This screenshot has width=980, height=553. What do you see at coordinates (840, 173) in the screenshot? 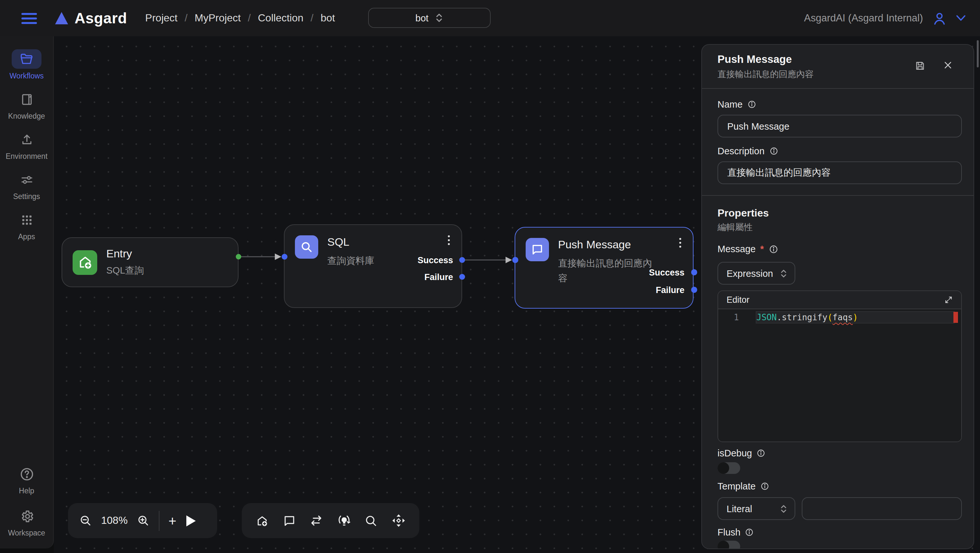
I see `description-input` at bounding box center [840, 173].